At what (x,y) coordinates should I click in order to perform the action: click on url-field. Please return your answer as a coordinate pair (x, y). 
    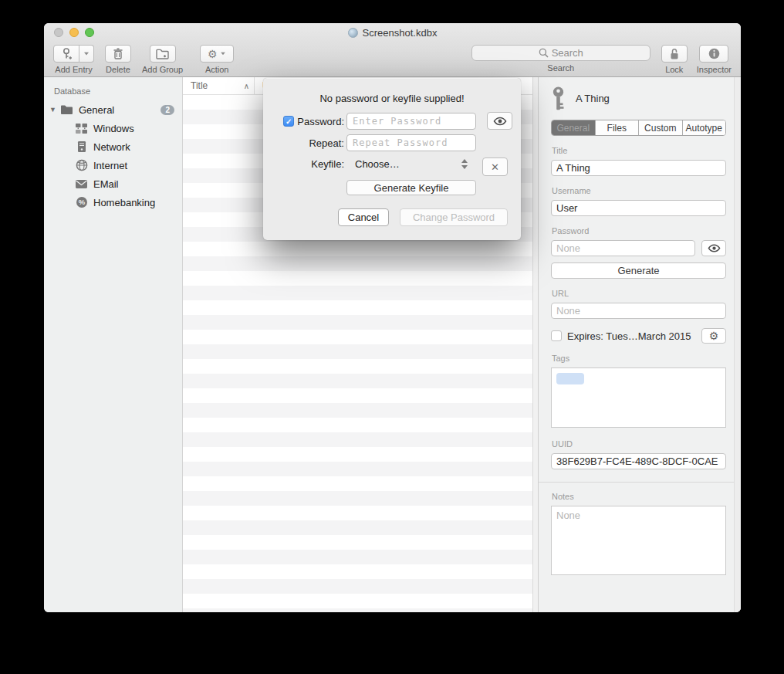
    Looking at the image, I should click on (639, 310).